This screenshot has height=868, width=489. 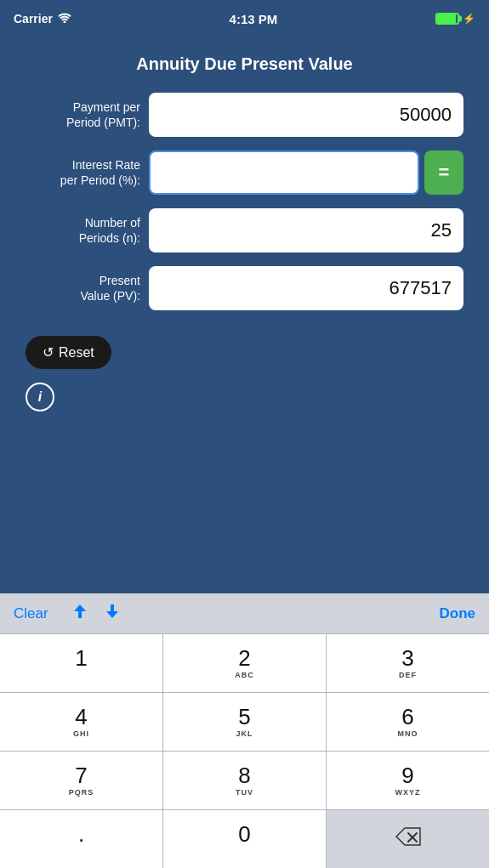 I want to click on clear-button: Clear, so click(x=31, y=614).